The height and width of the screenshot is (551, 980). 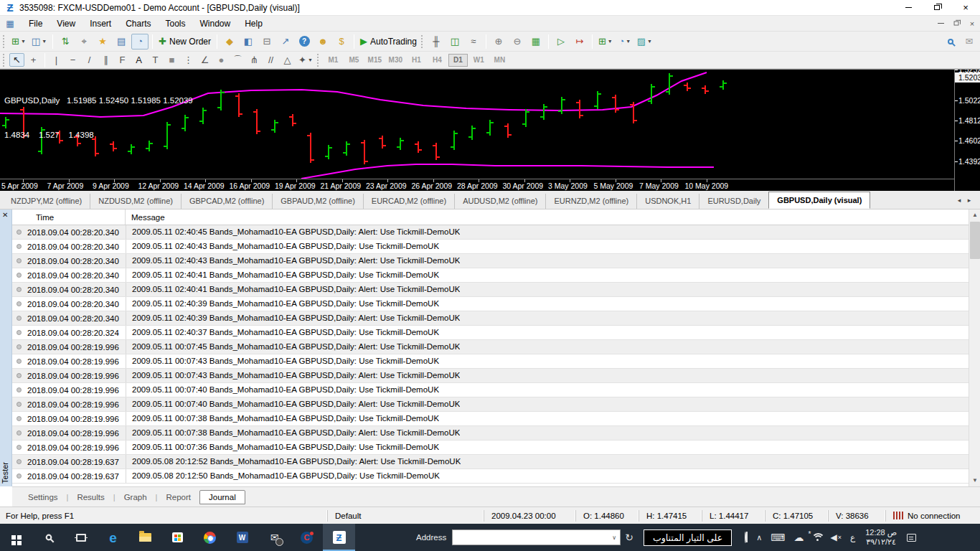 I want to click on vertical-line-button: |, so click(x=56, y=60).